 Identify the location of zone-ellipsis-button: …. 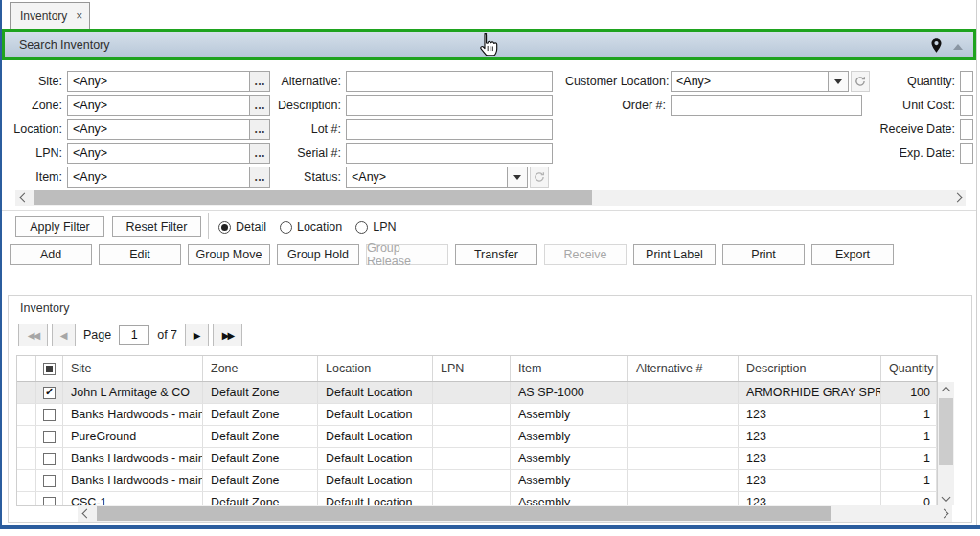
(259, 105).